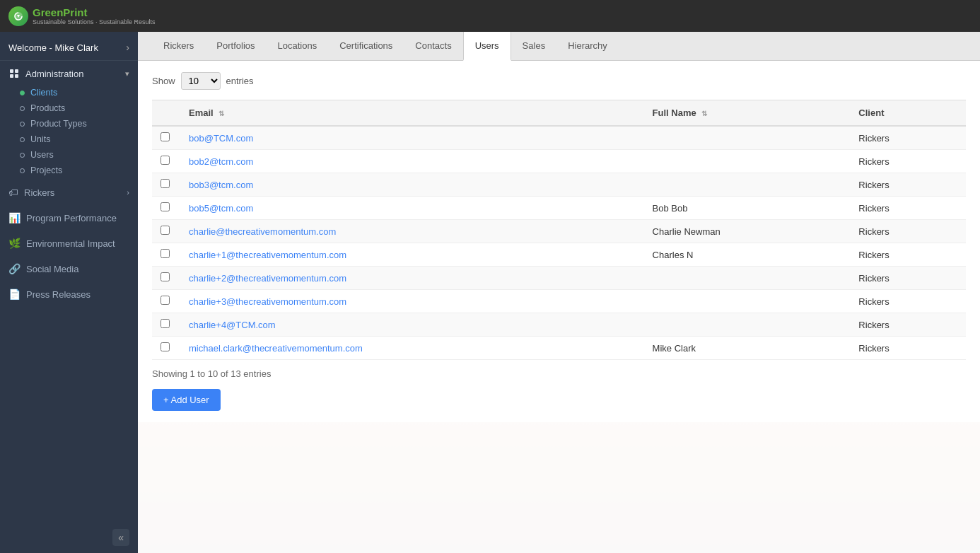 This screenshot has width=980, height=553. I want to click on fullname-sort-icon: ⇅, so click(704, 113).